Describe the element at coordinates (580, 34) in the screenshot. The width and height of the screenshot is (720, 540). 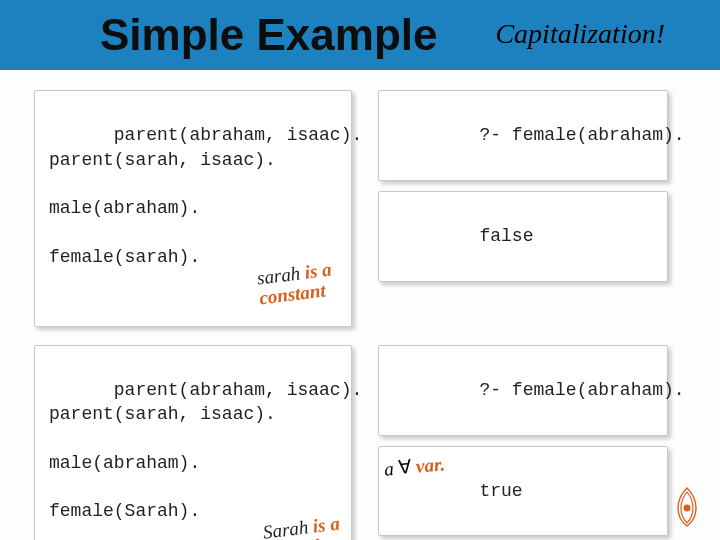
I see `title-annotation: Capitalization!` at that location.